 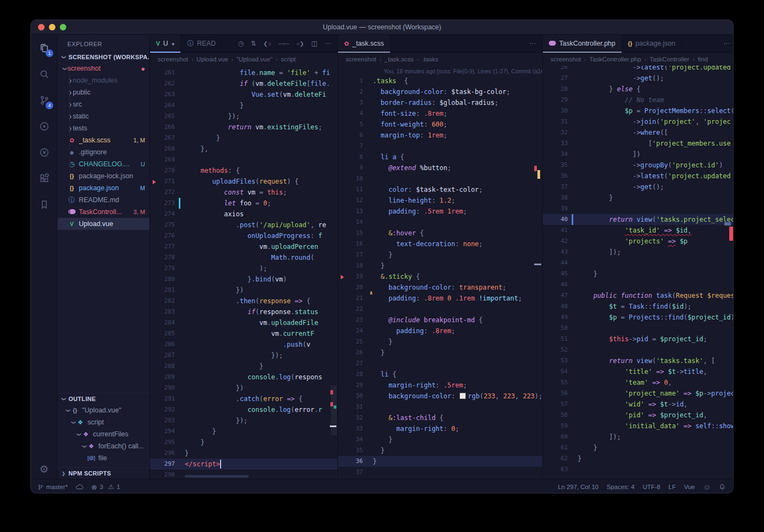 I want to click on code-line: 61 }, so click(x=638, y=448).